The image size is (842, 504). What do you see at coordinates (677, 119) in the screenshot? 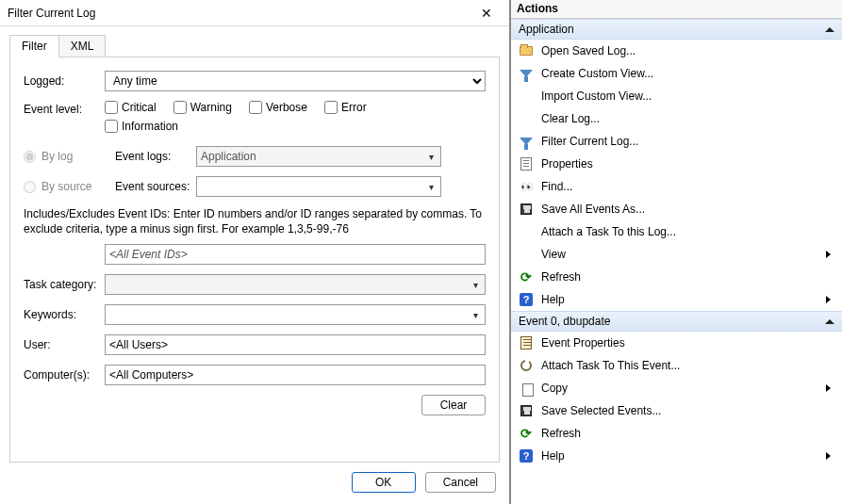
I see `action-item: Clear Log...` at bounding box center [677, 119].